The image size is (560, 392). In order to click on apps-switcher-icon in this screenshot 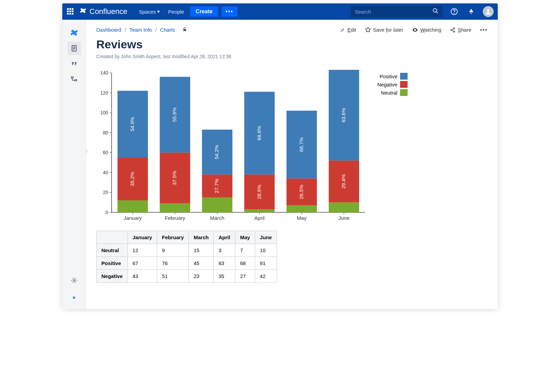, I will do `click(70, 12)`.